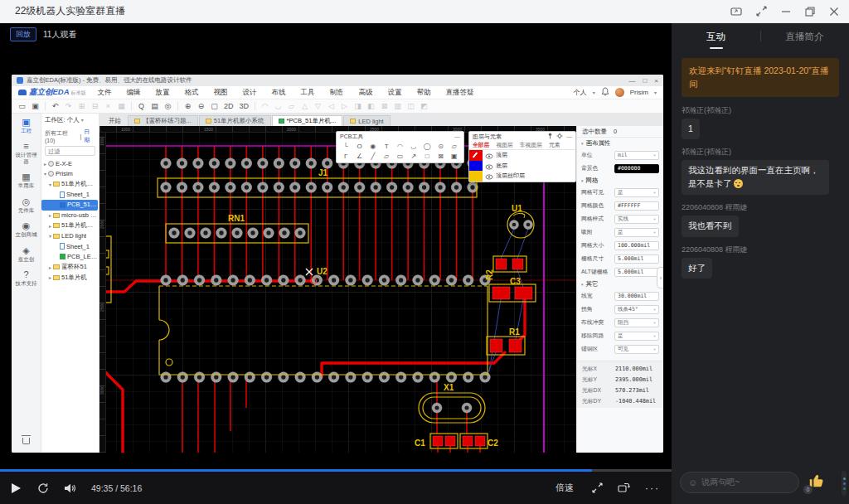 This screenshot has height=504, width=849. What do you see at coordinates (639, 93) in the screenshot?
I see `username: Prisim` at bounding box center [639, 93].